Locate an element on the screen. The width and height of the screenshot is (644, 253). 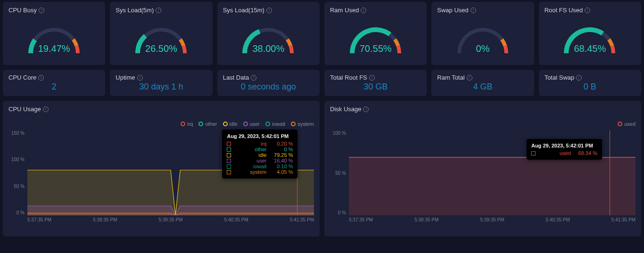
stat-value: 30 days 1 h is located at coordinates (161, 87).